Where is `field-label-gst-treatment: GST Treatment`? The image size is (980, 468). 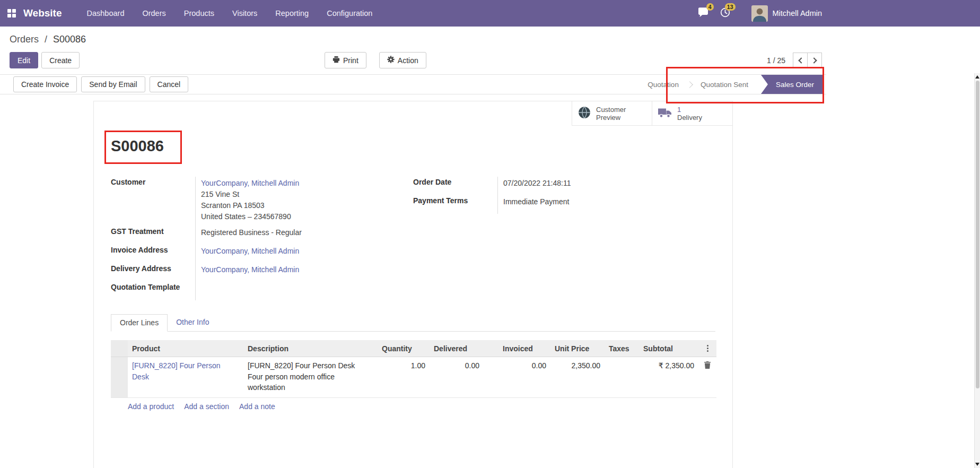
field-label-gst-treatment: GST Treatment is located at coordinates (153, 236).